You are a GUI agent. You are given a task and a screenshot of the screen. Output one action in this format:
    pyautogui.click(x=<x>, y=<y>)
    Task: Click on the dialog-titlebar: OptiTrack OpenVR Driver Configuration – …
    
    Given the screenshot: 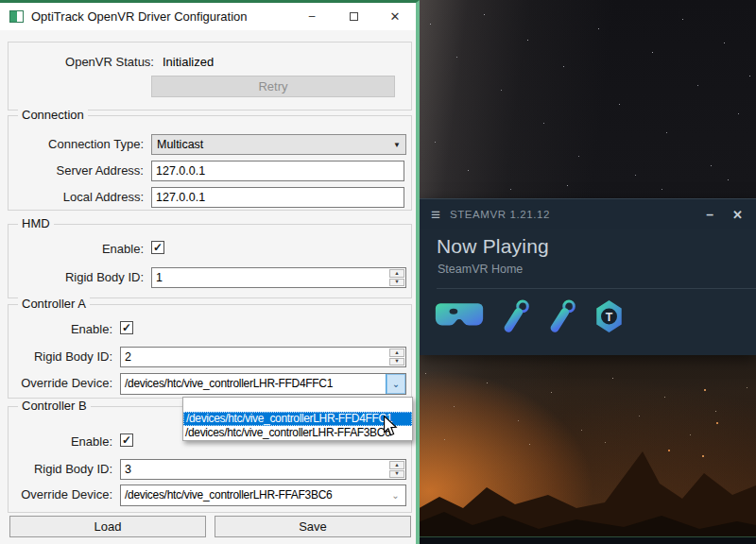 What is the action you would take?
    pyautogui.click(x=208, y=17)
    